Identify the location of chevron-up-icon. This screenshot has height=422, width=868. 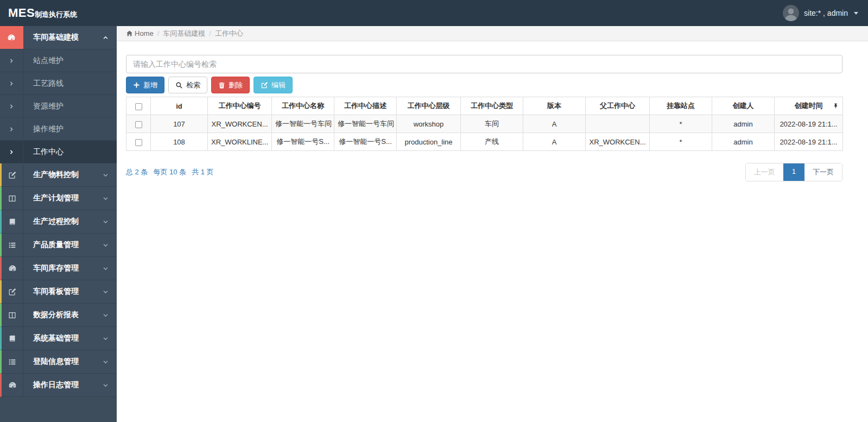
(110, 37).